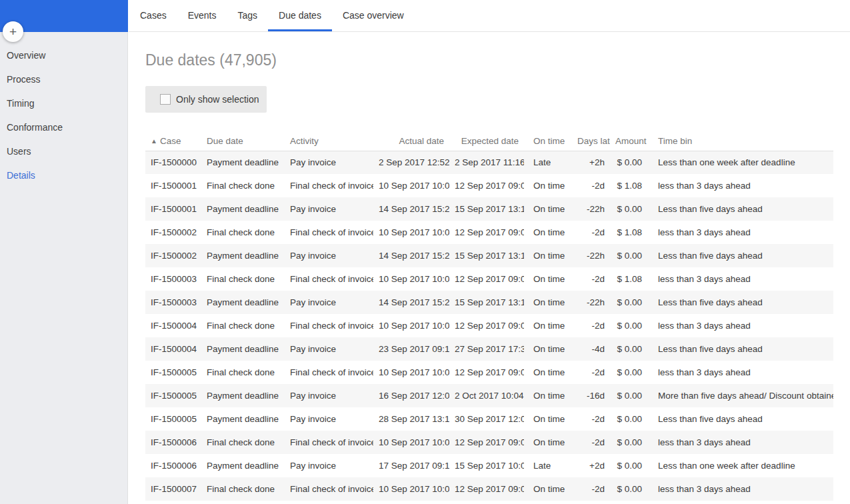 The height and width of the screenshot is (504, 850). What do you see at coordinates (411, 163) in the screenshot?
I see `cell-actual-date: 2 Sep 2017 12:52` at bounding box center [411, 163].